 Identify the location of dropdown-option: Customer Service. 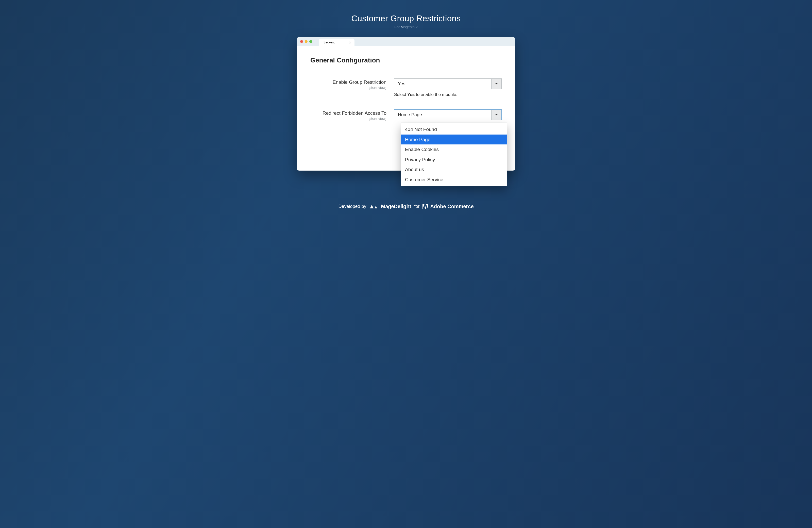
(454, 180).